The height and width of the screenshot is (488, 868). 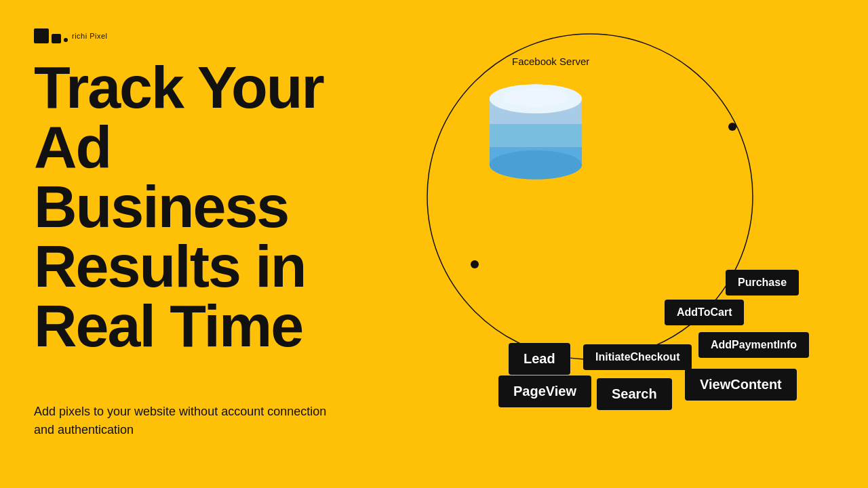 What do you see at coordinates (704, 312) in the screenshot?
I see `badge-addtocart: AddToCart` at bounding box center [704, 312].